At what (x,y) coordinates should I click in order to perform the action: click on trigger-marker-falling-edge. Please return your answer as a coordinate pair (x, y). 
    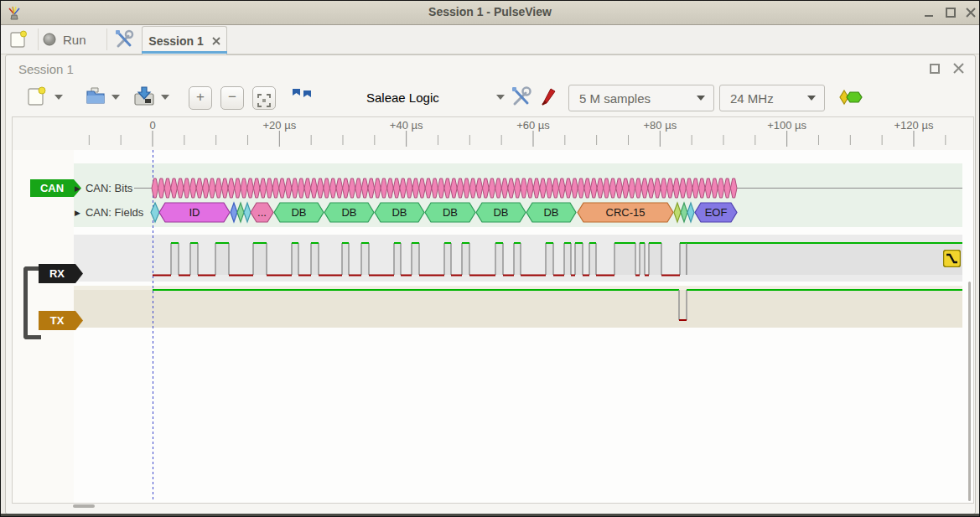
    Looking at the image, I should click on (952, 258).